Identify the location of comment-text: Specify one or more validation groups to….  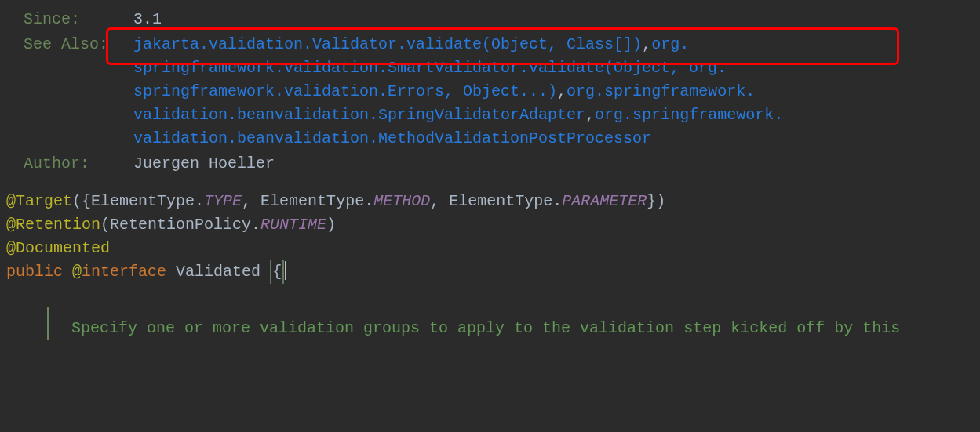
(486, 324).